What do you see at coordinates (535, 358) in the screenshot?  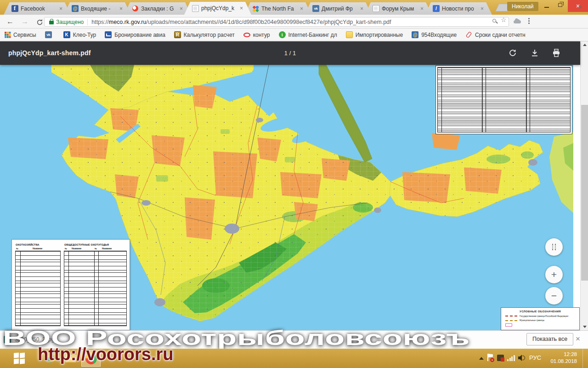 I see `language-indicator: РУС` at bounding box center [535, 358].